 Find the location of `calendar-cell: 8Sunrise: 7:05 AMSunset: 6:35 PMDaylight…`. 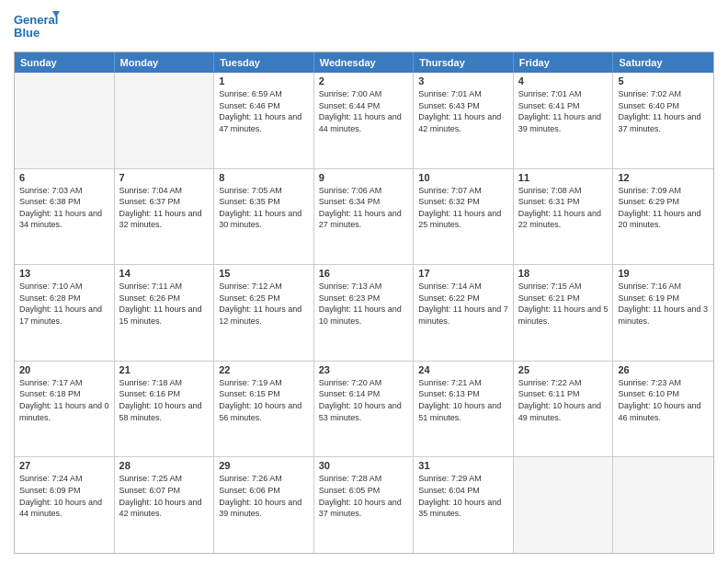

calendar-cell: 8Sunrise: 7:05 AMSunset: 6:35 PMDaylight… is located at coordinates (265, 217).